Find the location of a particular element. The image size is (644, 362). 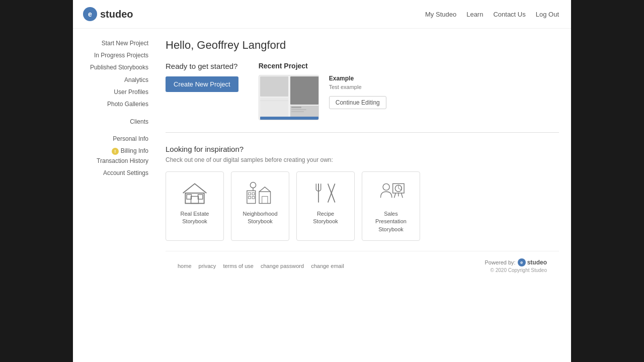

copyright: © 2020 Copyright Studeo is located at coordinates (516, 270).